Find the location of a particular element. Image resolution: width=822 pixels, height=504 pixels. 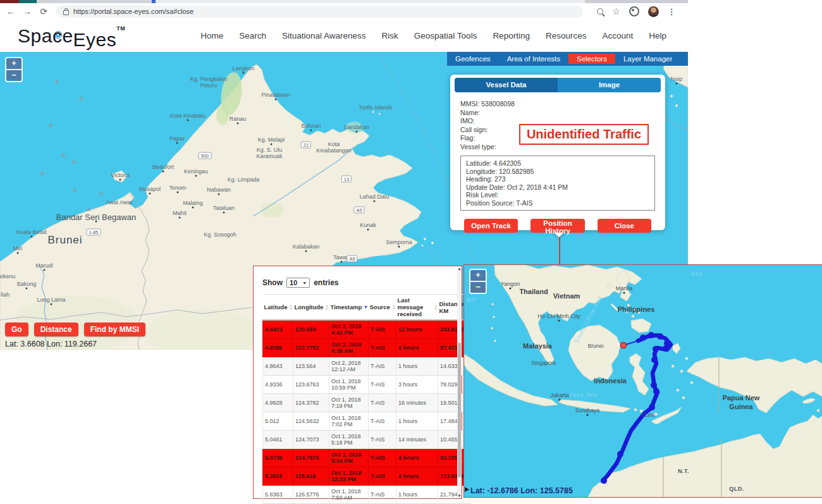

column-label: Longitude is located at coordinates (309, 307).